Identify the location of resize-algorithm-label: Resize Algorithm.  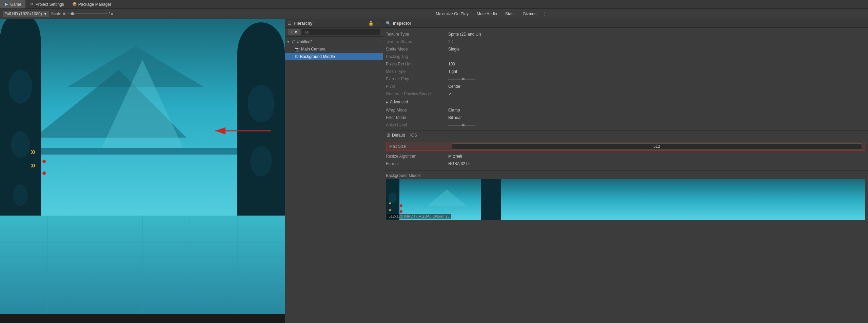
(416, 156).